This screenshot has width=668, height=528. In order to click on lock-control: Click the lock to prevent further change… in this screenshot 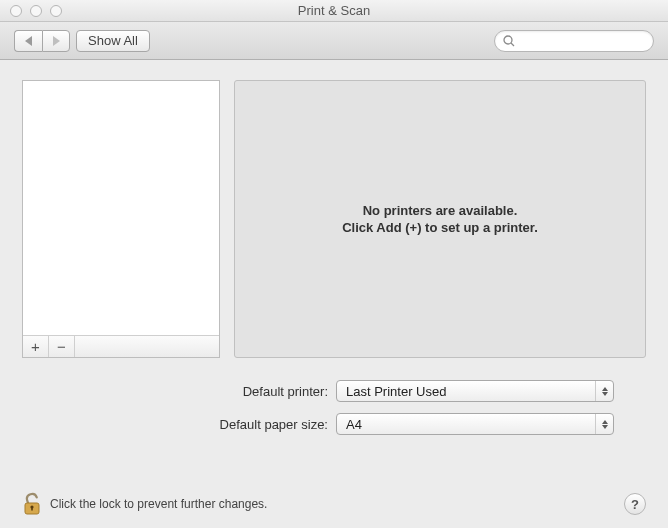, I will do `click(144, 504)`.